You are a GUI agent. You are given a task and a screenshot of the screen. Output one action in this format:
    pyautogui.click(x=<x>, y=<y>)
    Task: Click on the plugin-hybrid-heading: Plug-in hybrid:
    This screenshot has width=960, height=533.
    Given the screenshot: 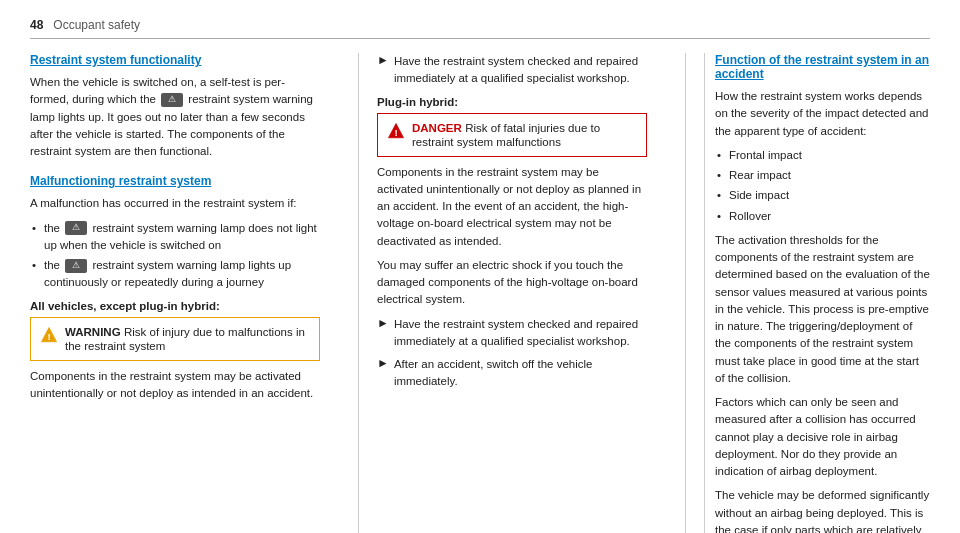 What is the action you would take?
    pyautogui.click(x=512, y=102)
    